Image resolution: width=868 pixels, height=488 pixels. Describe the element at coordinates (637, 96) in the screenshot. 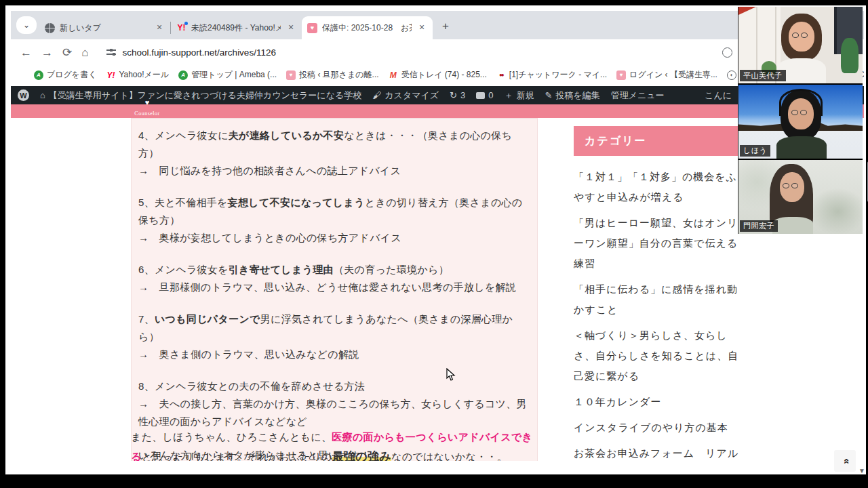

I see `admin-menu: 管理メニュー` at that location.